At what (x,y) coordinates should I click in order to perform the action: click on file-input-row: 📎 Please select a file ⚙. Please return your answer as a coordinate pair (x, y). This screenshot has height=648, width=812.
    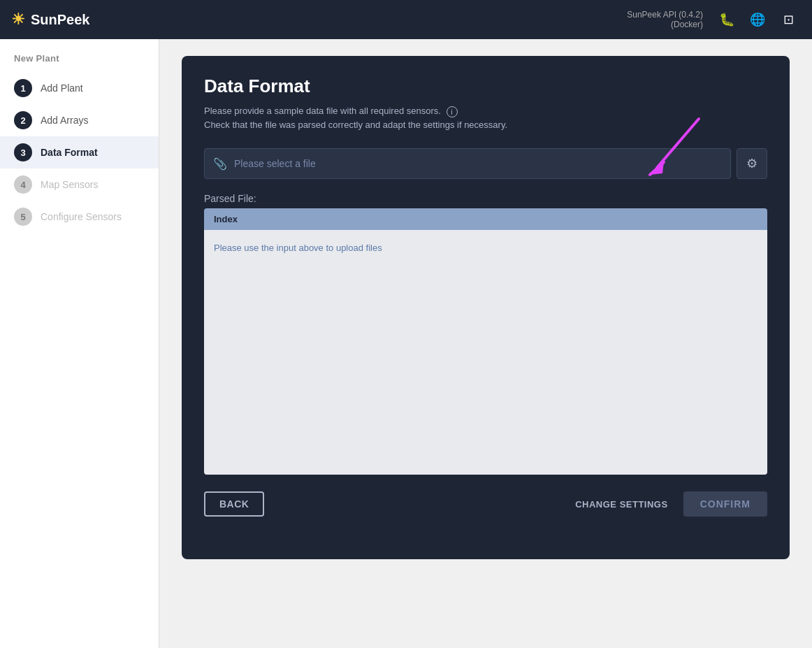
    Looking at the image, I should click on (486, 164).